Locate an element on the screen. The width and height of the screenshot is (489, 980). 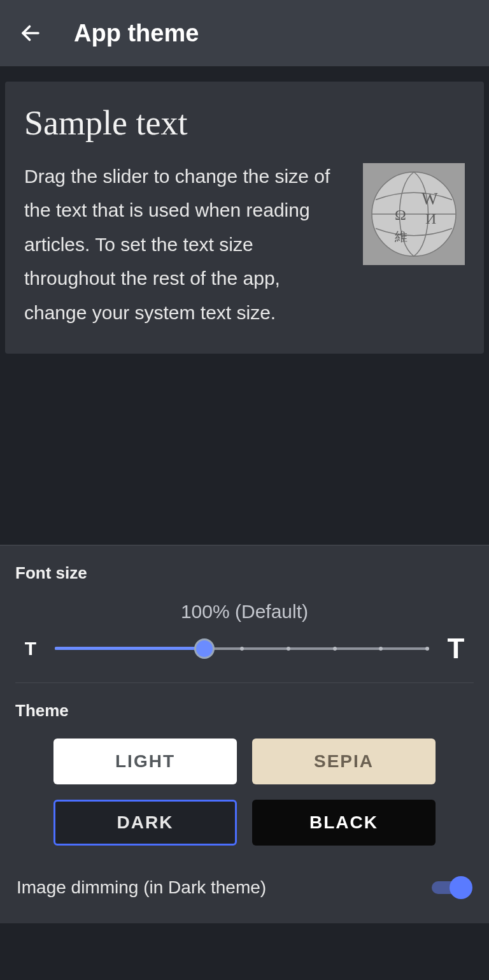
image-dimming-row: Image dimming (in Dark theme) is located at coordinates (244, 888).